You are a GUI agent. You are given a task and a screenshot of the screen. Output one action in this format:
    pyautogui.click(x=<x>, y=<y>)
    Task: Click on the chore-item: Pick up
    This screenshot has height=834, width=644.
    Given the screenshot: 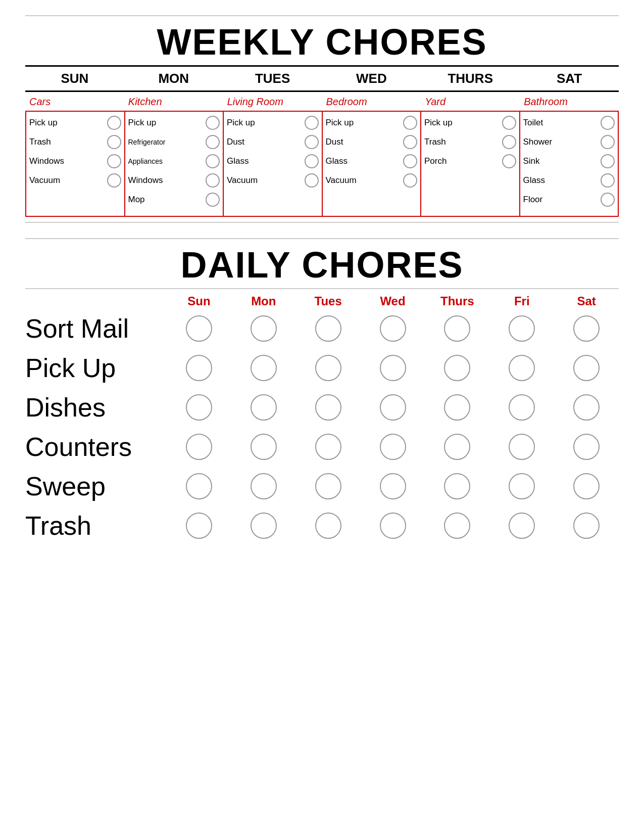 What is the action you would take?
    pyautogui.click(x=75, y=123)
    